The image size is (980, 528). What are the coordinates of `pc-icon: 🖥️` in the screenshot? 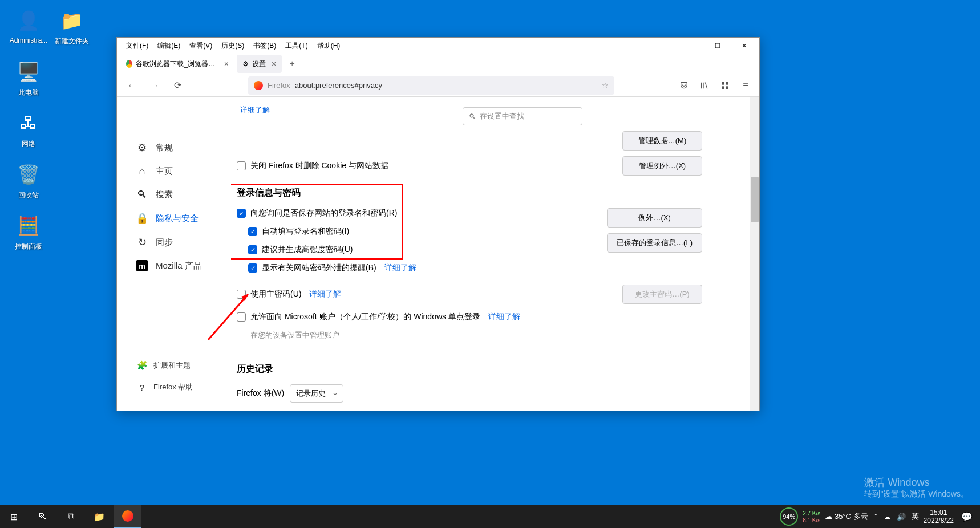 It's located at (29, 72).